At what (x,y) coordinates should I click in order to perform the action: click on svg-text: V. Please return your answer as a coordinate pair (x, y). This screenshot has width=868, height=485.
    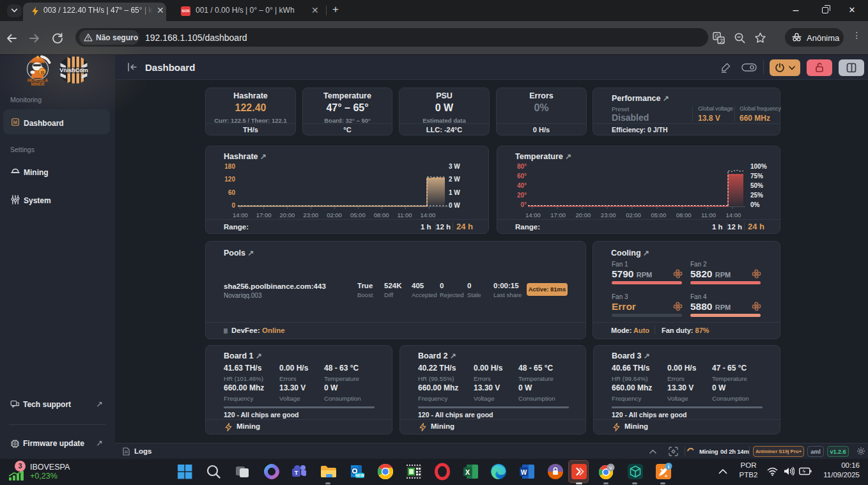
    Looking at the image, I should click on (611, 468).